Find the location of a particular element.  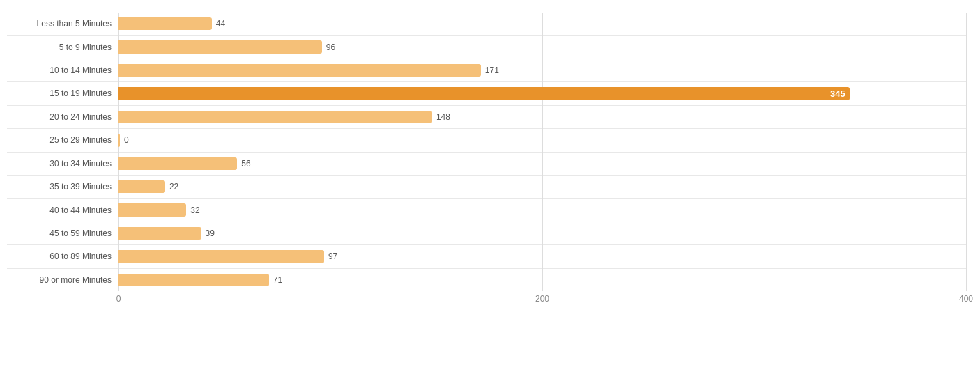

bar-label: 45 to 59 Minutes is located at coordinates (63, 233).